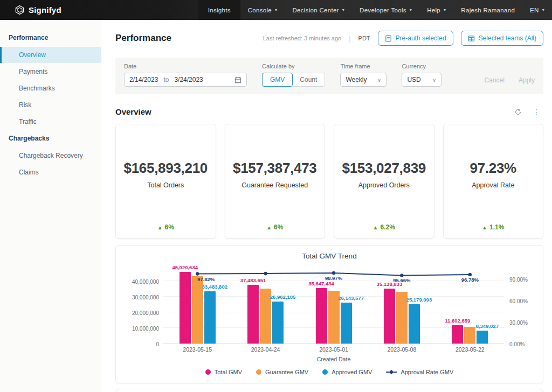 This screenshot has height=392, width=552. What do you see at coordinates (146, 282) in the screenshot?
I see `y-left-tick: 40,000,000` at bounding box center [146, 282].